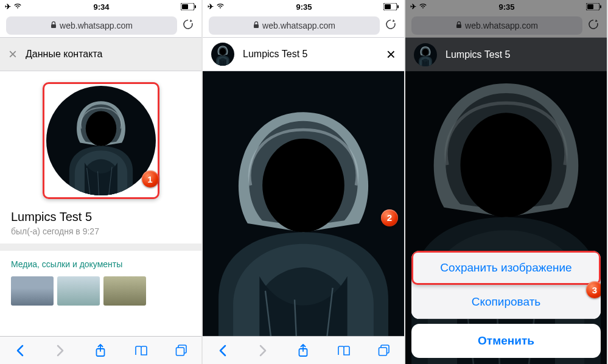 This screenshot has width=608, height=364. I want to click on contact-header: × Данные контакта, so click(101, 55).